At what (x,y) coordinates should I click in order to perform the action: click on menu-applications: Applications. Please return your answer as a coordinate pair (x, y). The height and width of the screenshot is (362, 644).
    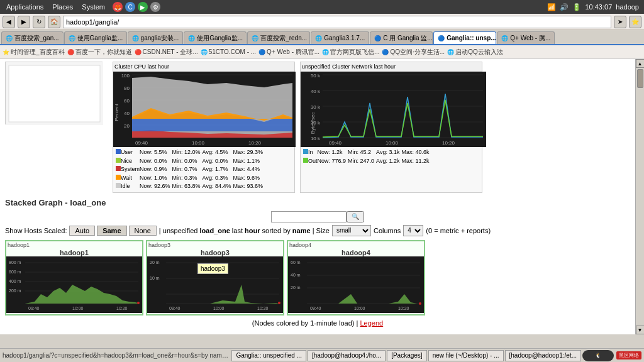
    Looking at the image, I should click on (25, 7).